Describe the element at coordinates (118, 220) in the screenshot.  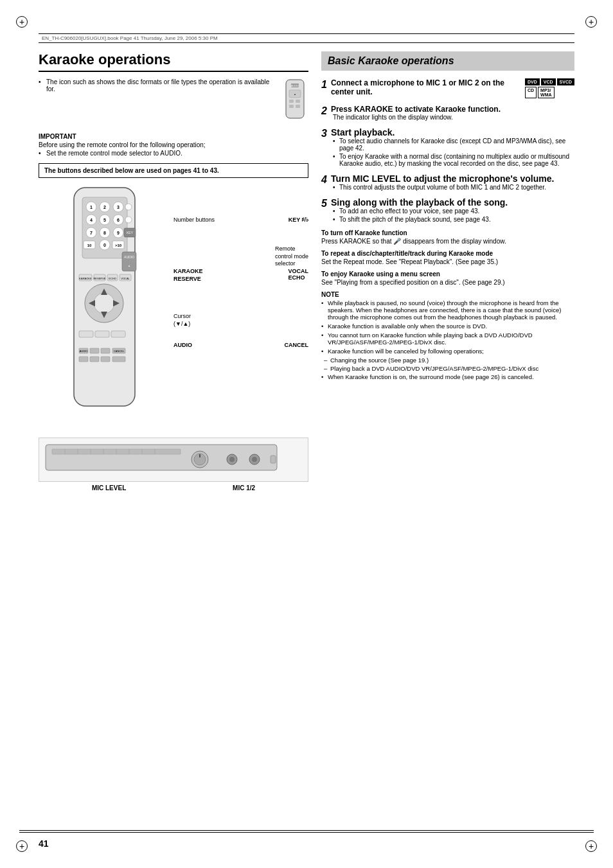
I see `svg-text: 6` at that location.